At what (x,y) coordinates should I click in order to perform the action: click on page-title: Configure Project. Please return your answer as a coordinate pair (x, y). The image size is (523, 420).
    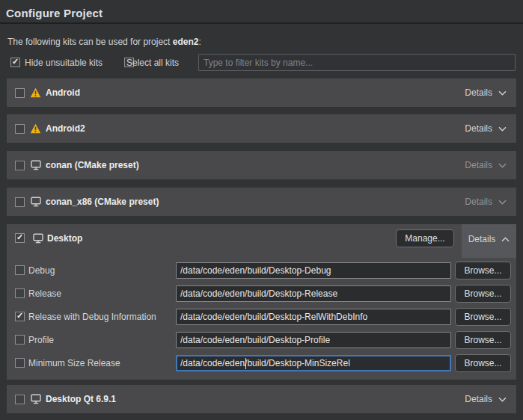
    Looking at the image, I should click on (54, 13).